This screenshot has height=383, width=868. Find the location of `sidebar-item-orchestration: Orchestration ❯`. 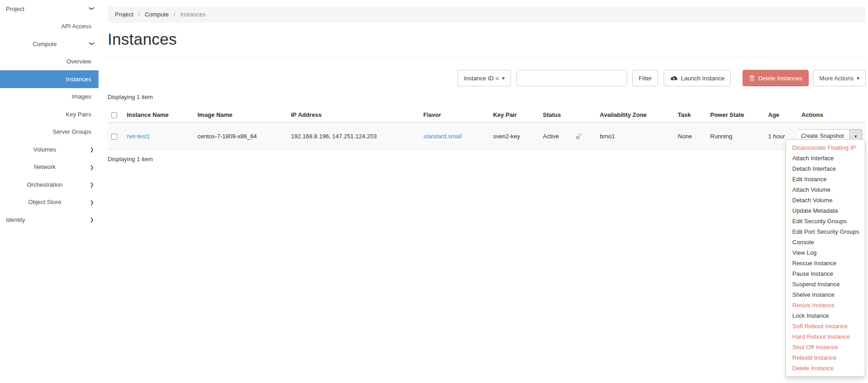

sidebar-item-orchestration: Orchestration ❯ is located at coordinates (49, 184).